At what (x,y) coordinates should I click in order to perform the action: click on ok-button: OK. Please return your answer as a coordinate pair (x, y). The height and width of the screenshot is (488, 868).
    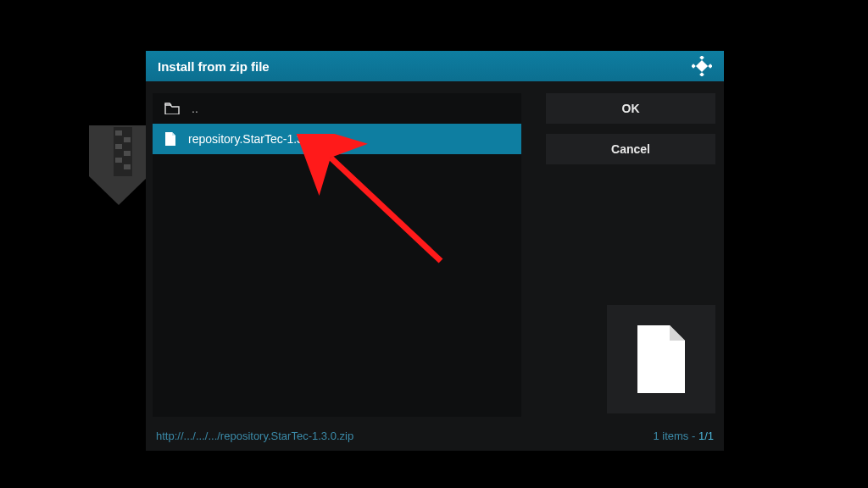
    Looking at the image, I should click on (631, 108).